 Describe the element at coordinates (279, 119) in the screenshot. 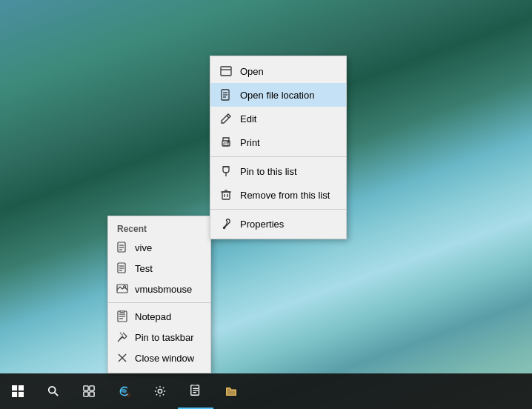

I see `ctx-item-edit: Edit` at that location.